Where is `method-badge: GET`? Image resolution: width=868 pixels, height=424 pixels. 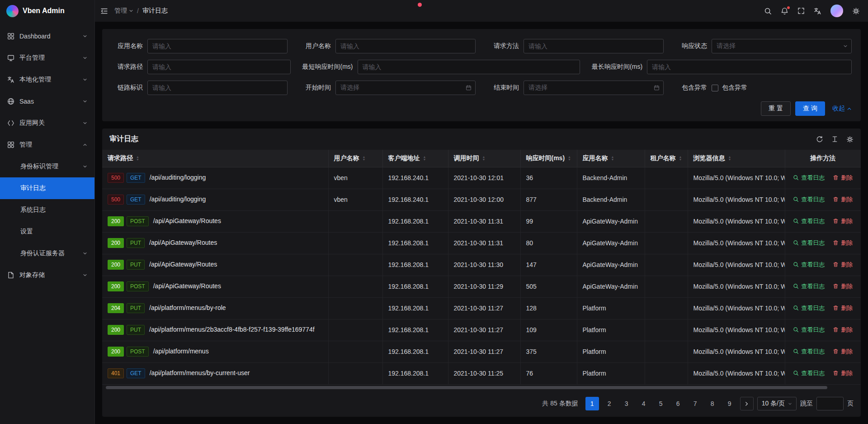 method-badge: GET is located at coordinates (136, 373).